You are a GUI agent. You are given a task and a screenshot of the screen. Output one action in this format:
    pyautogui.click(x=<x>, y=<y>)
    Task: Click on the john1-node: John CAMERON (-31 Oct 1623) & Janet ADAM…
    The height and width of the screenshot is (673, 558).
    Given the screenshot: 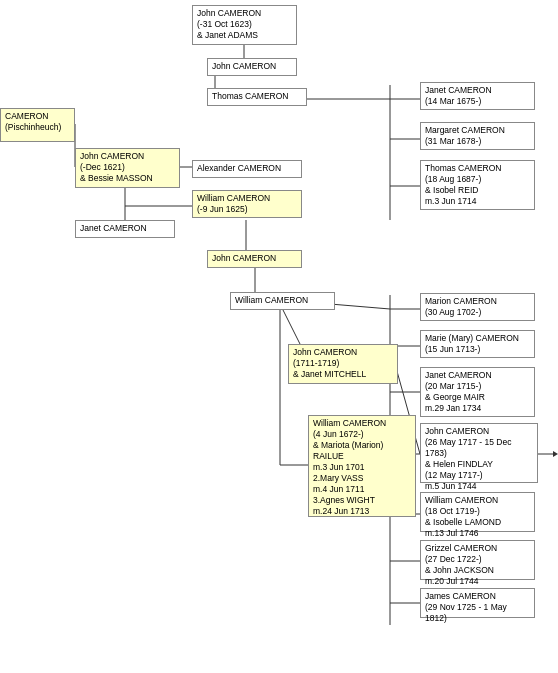 What is the action you would take?
    pyautogui.click(x=244, y=25)
    